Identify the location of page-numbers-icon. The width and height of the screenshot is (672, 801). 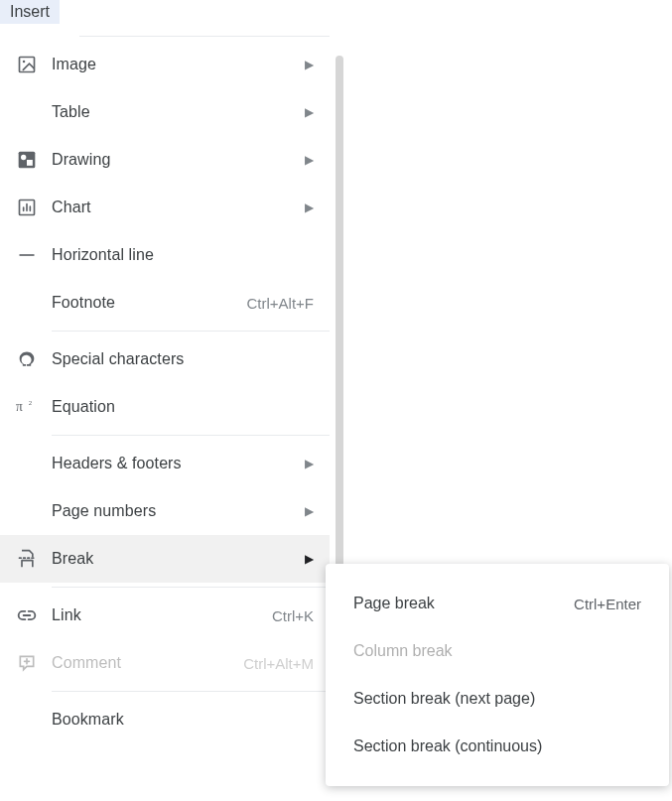
(27, 511).